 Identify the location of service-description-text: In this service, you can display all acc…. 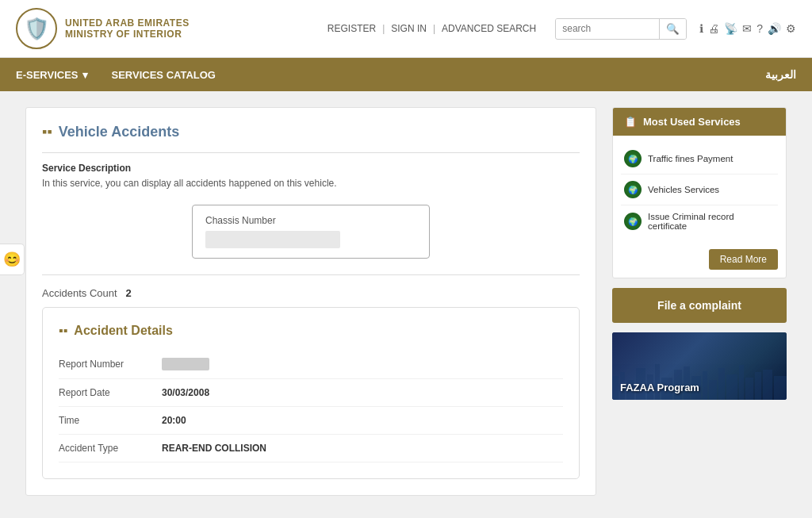
(311, 183).